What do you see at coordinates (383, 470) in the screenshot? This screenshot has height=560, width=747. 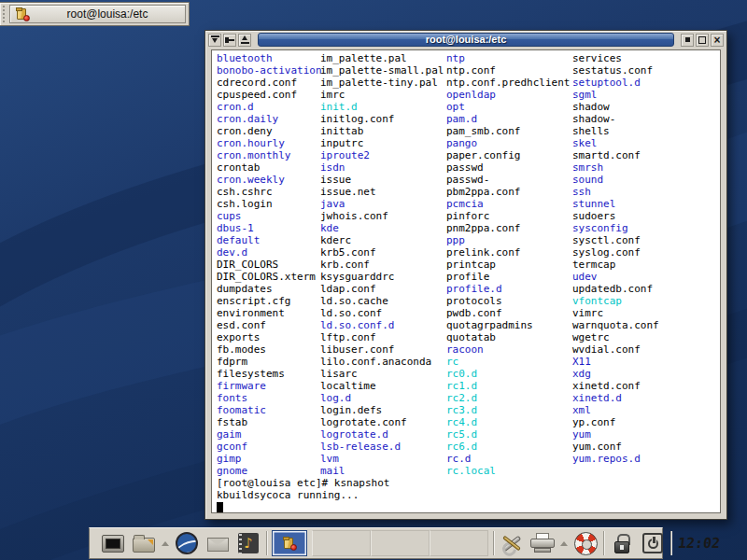 I see `file-entry: mail` at bounding box center [383, 470].